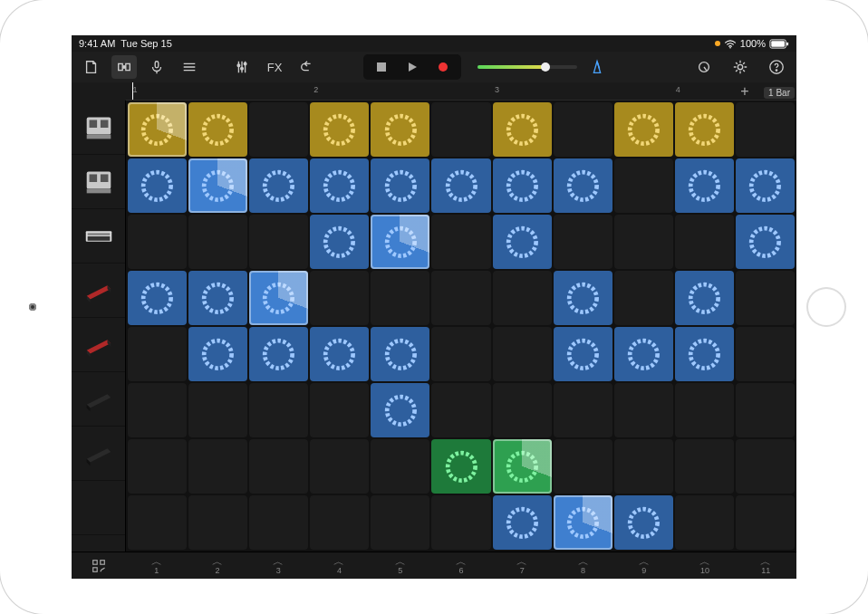  What do you see at coordinates (583, 566) in the screenshot?
I see `column-trigger-8: ︿8` at bounding box center [583, 566].